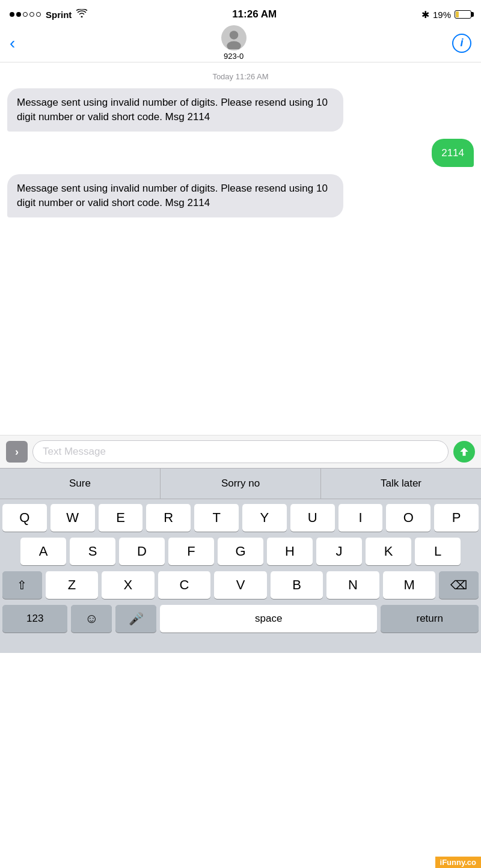 The image size is (481, 868). Describe the element at coordinates (240, 44) in the screenshot. I see `nav-bar: ‹ 923-0 i` at that location.